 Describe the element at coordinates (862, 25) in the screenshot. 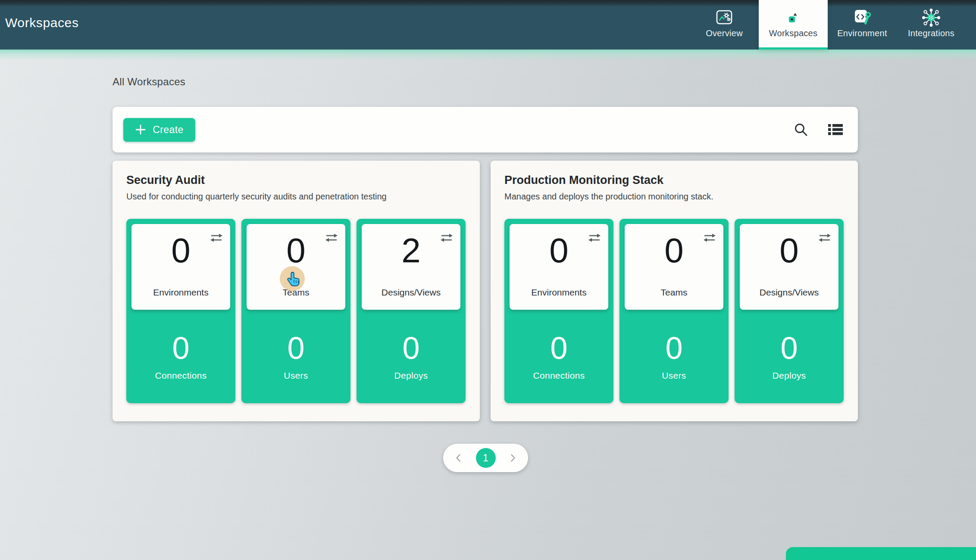

I see `tab-environment: Environment` at that location.